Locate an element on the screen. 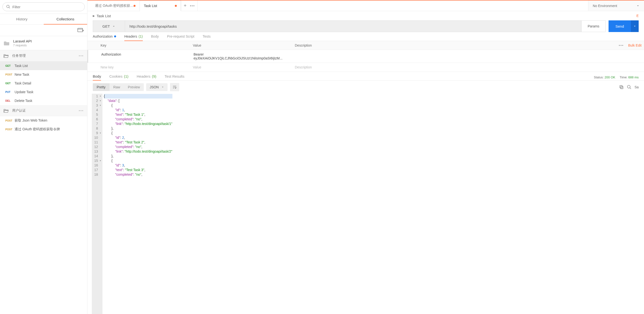 The height and width of the screenshot is (314, 644). url-input is located at coordinates (353, 26).